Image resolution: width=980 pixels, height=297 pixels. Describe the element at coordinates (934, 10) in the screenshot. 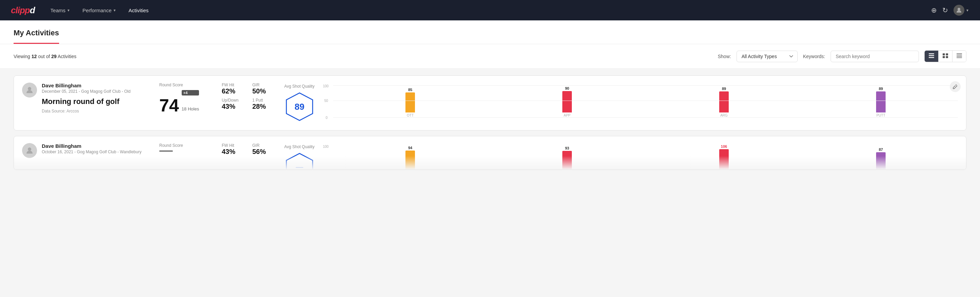

I see `add-icon: ⊕` at that location.